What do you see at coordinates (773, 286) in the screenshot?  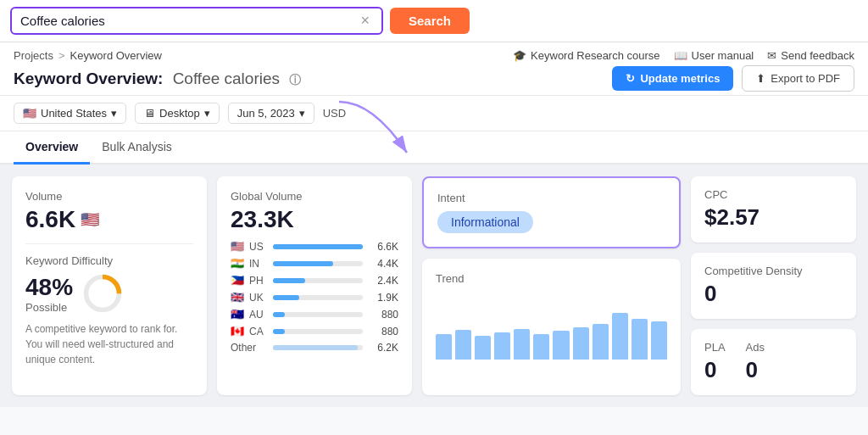 I see `competitive-density-card: Competitive Density 0` at bounding box center [773, 286].